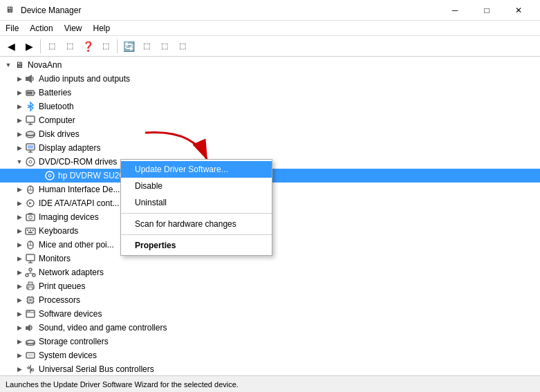 This screenshot has width=540, height=392. What do you see at coordinates (73, 28) in the screenshot?
I see `menu-view: View` at bounding box center [73, 28].